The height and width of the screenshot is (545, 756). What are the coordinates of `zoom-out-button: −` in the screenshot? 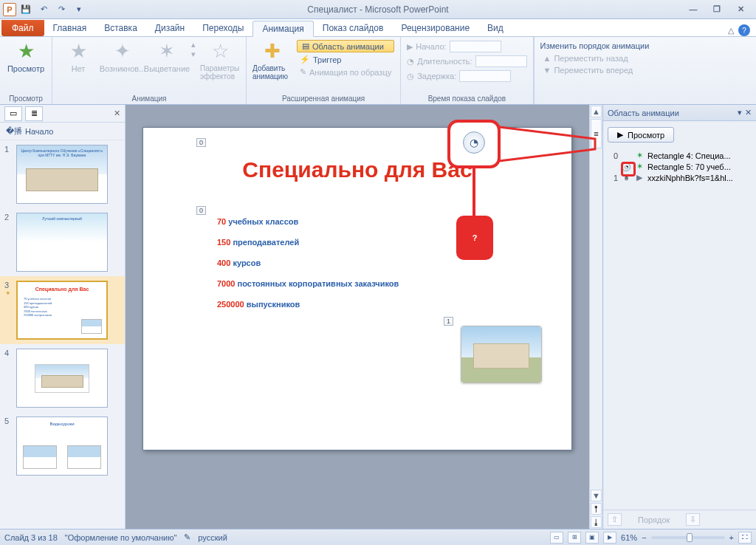 It's located at (644, 538).